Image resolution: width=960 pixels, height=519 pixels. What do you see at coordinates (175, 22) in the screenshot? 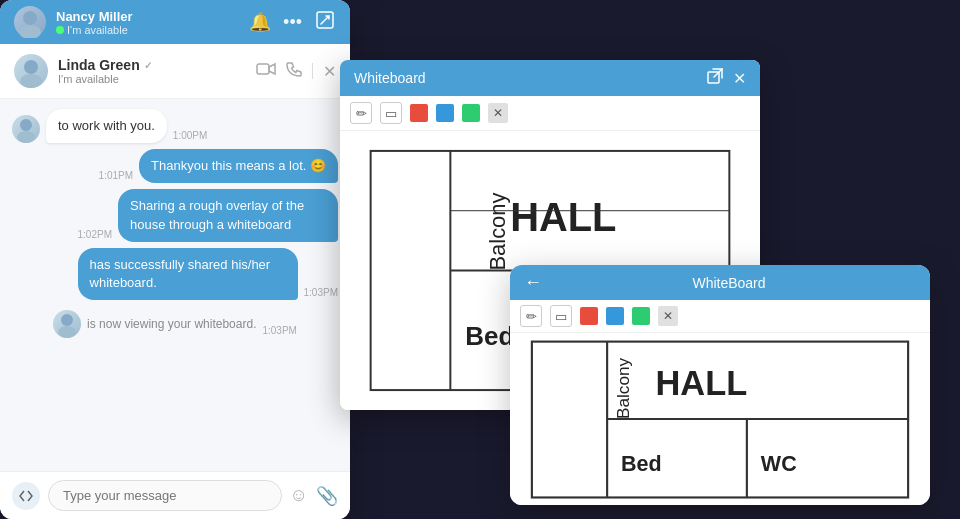
I see `top-nav-bar: Nancy Miller I'm available 🔔 •••` at bounding box center [175, 22].